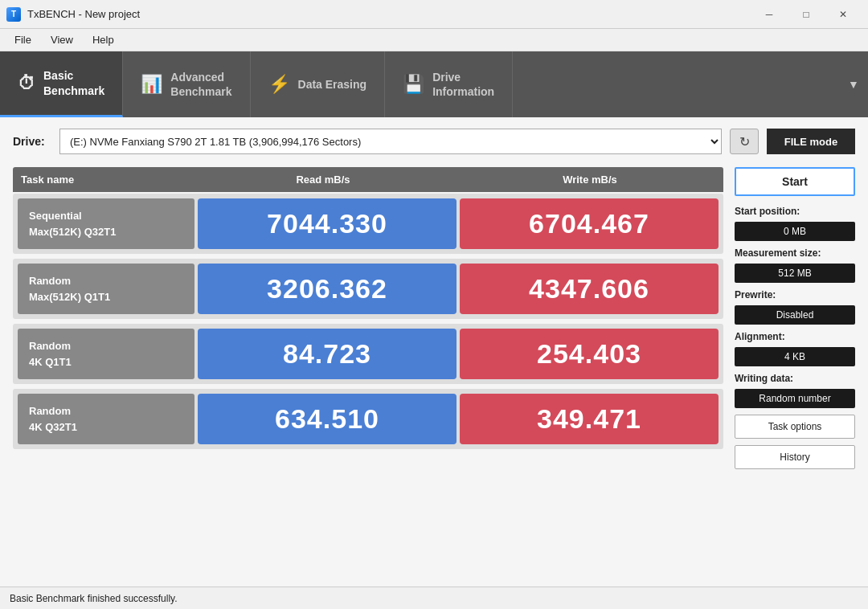  Describe the element at coordinates (391, 141) in the screenshot. I see `drive-select: (E:) NVMe Fanxiang S790 2T 1.81 TB (3,90…` at that location.